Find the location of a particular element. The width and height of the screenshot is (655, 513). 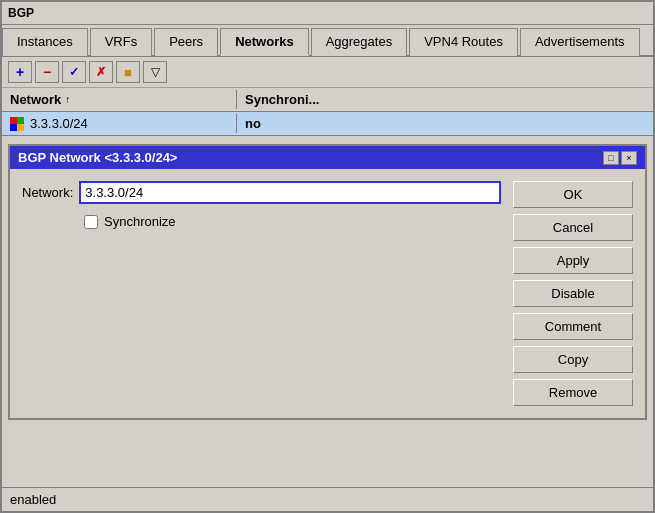

copy-button: Copy is located at coordinates (573, 360).